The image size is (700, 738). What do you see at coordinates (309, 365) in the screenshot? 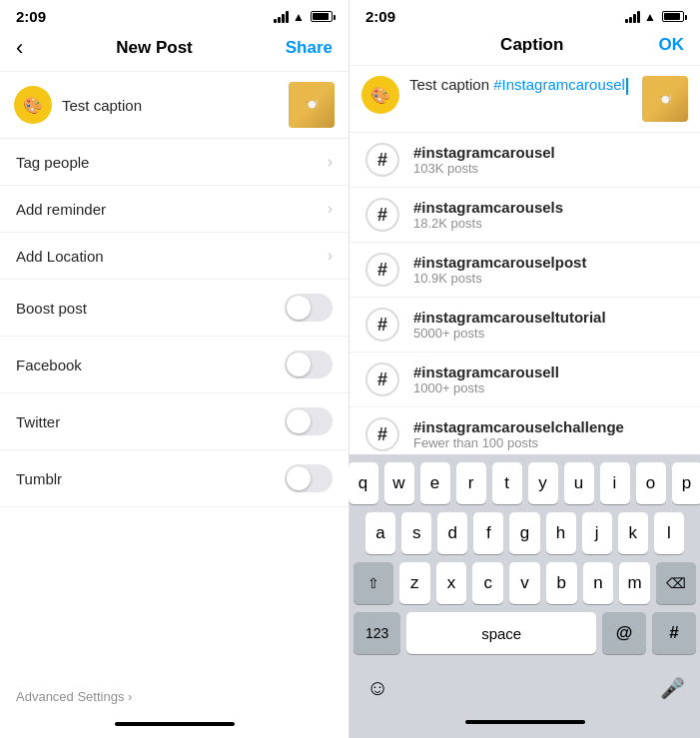
I see `facebook-toggle` at bounding box center [309, 365].